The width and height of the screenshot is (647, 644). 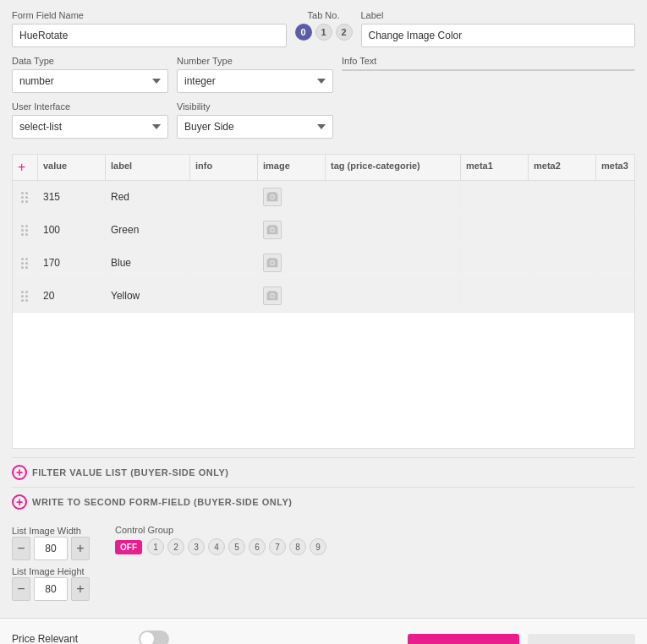 What do you see at coordinates (221, 530) in the screenshot?
I see `control-group-label: Control Group` at bounding box center [221, 530].